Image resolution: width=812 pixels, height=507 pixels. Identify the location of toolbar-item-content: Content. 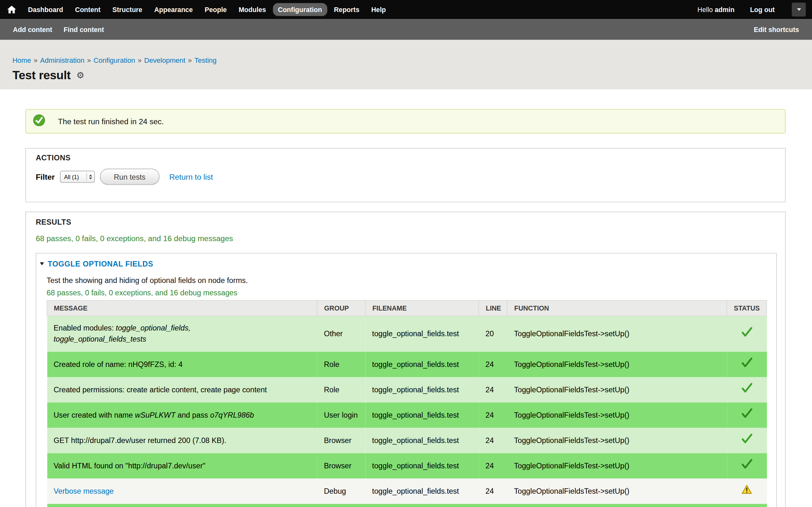
(88, 9).